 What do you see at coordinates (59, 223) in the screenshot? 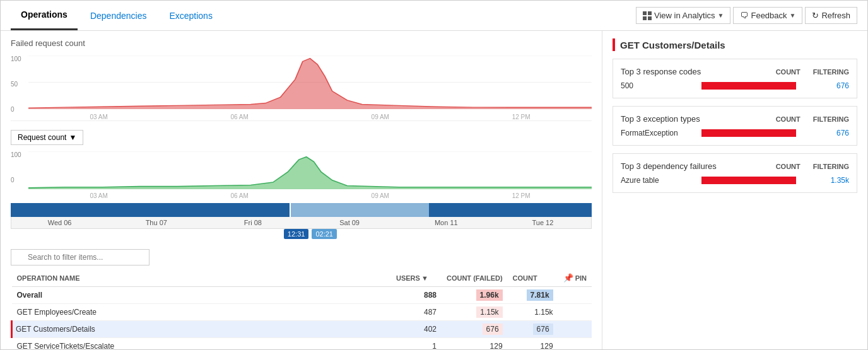
I see `date-wed: Wed 06` at bounding box center [59, 223].